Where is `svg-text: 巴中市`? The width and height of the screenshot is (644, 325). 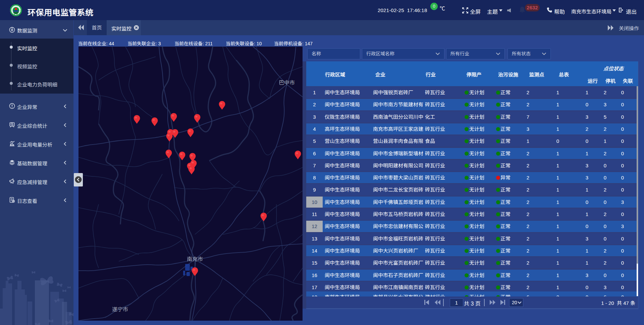
svg-text: 巴中市 is located at coordinates (287, 83).